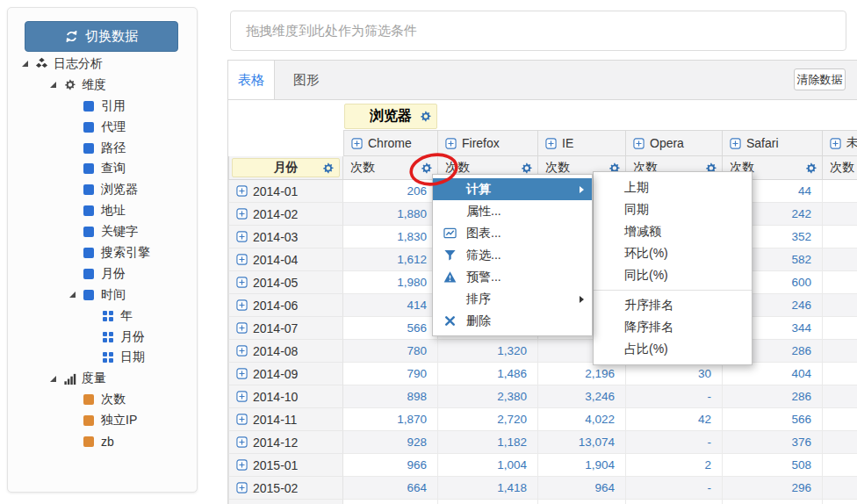  I want to click on column-dimension-header: 浏览器, so click(391, 116).